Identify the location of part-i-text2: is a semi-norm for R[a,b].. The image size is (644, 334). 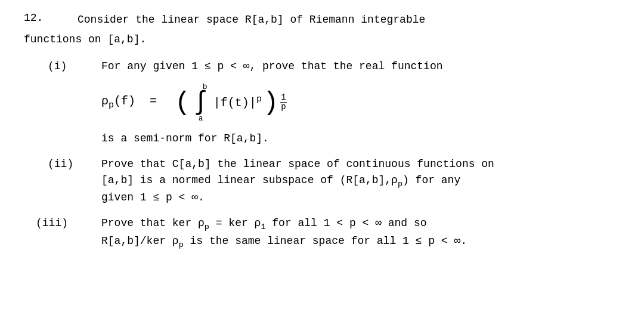
(361, 138).